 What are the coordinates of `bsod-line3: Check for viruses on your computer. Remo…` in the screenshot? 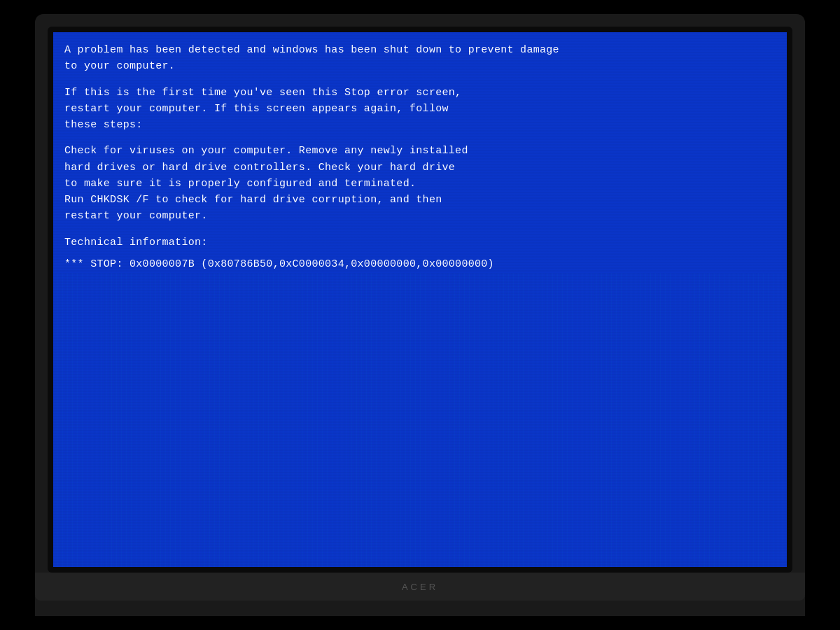 It's located at (420, 183).